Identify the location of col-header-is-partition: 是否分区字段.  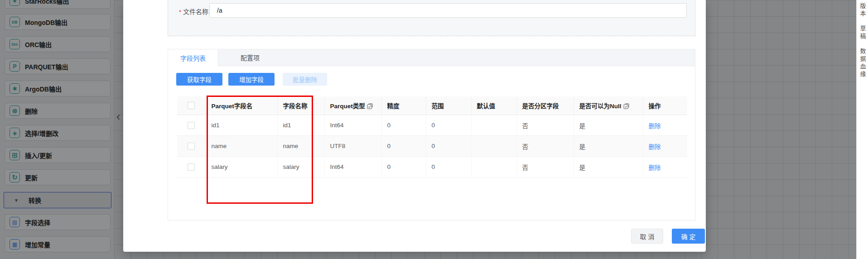
(545, 106).